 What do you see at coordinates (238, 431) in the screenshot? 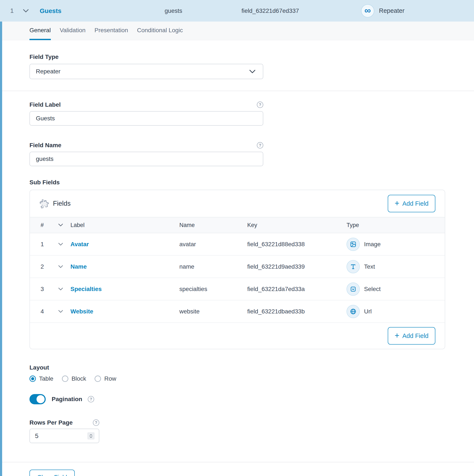
I see `rows-per-page-setting: Rows Per Page ?` at bounding box center [238, 431].